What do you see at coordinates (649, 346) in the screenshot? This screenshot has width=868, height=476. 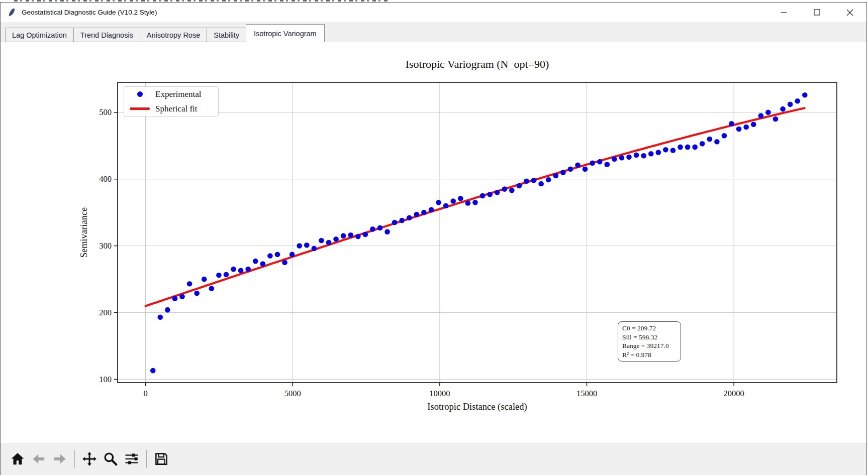 I see `annot-range: Range = 39217.0` at bounding box center [649, 346].